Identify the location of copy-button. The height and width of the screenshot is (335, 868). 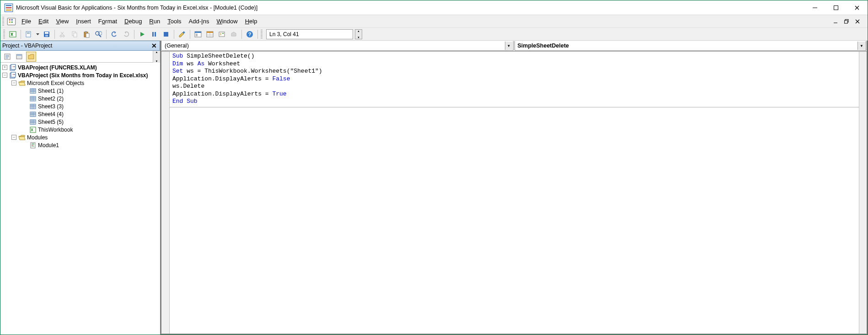
(75, 34).